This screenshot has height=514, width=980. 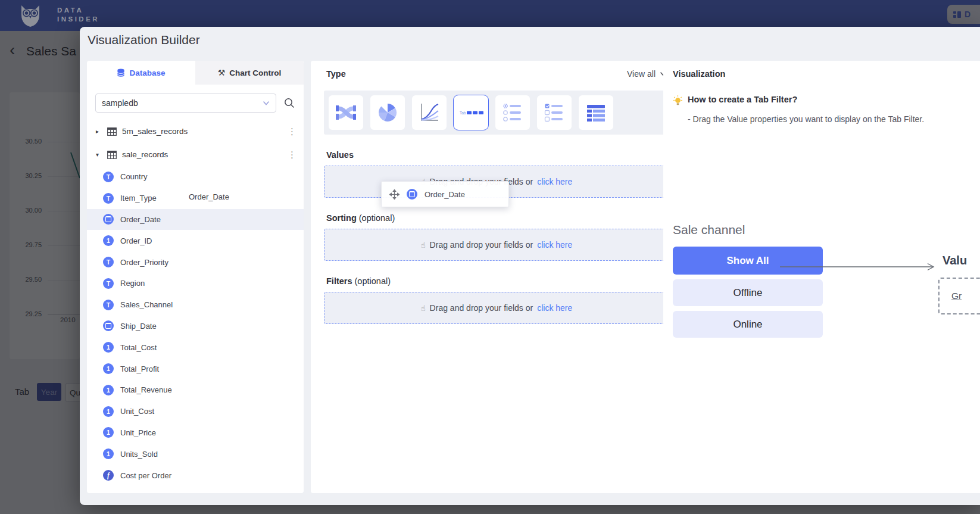 I want to click on view-all-button: View all, so click(x=647, y=74).